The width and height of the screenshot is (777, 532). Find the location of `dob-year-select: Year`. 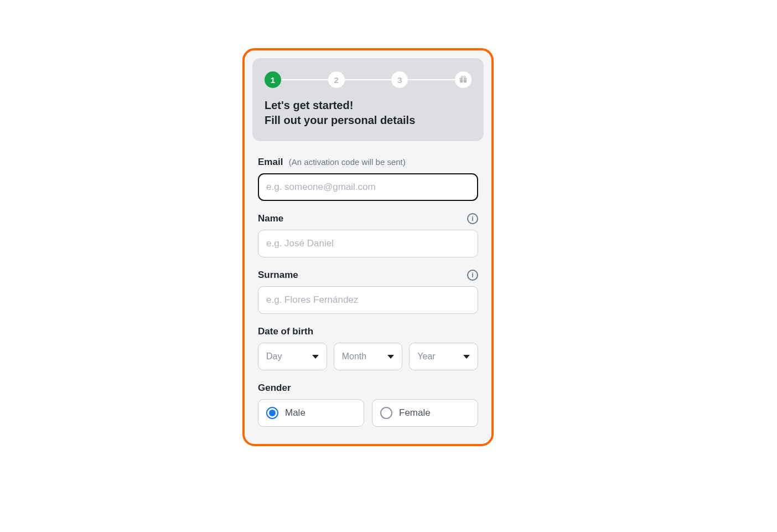

dob-year-select: Year is located at coordinates (444, 357).